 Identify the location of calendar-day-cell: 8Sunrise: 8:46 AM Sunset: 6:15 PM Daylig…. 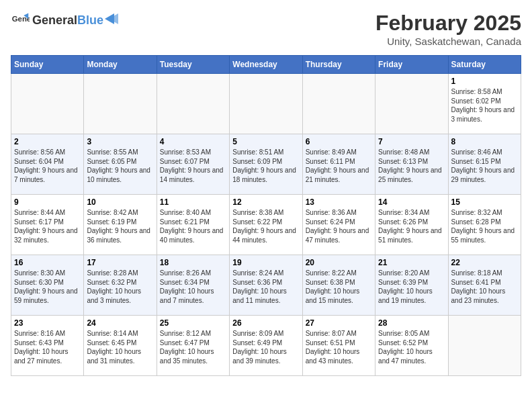
(484, 165).